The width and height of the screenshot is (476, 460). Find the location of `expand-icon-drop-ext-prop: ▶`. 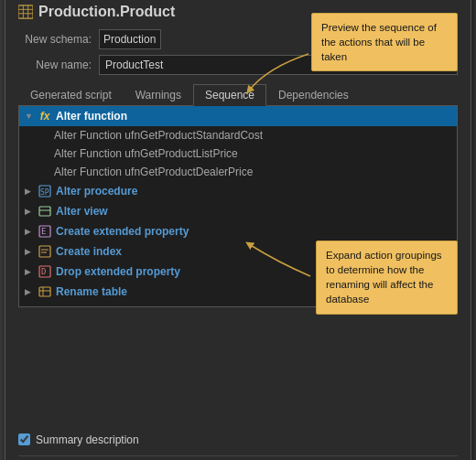

expand-icon-drop-ext-prop: ▶ is located at coordinates (29, 272).